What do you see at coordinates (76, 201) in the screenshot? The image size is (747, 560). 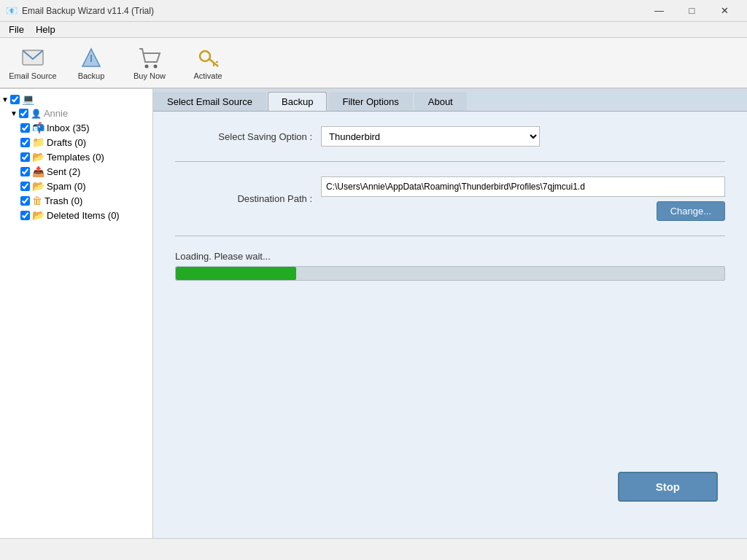 I see `sidebar-item-trash: 🗑 Trash (0)` at bounding box center [76, 201].